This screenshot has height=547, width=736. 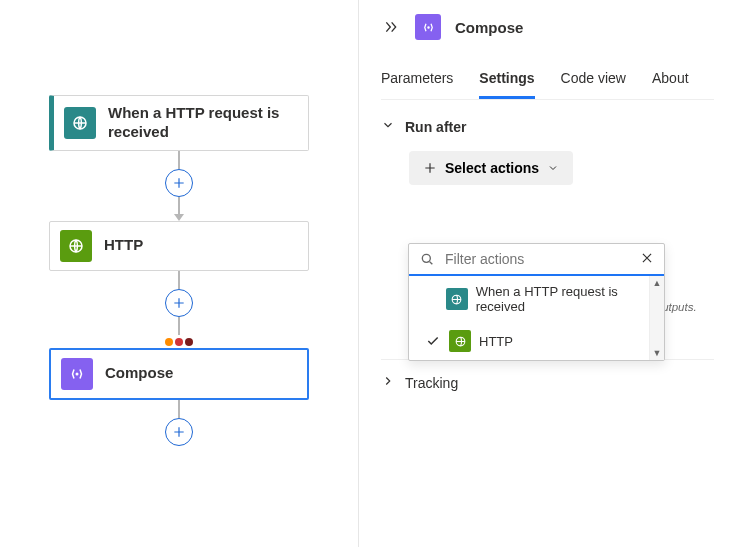 I want to click on chevron-right-icon, so click(x=388, y=382).